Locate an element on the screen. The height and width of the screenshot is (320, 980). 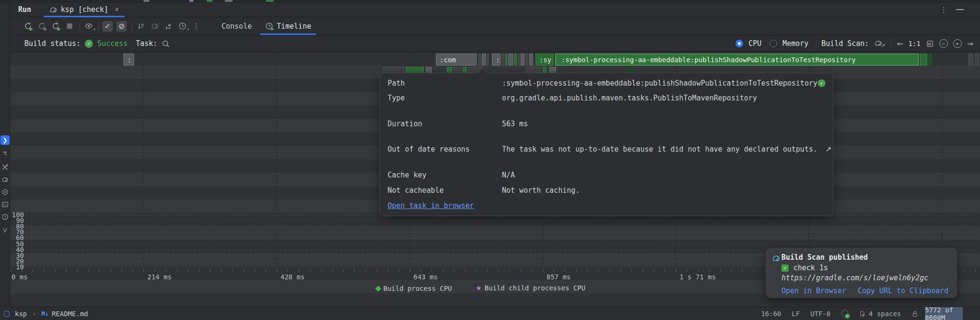
task-bar: :sy is located at coordinates (545, 59).